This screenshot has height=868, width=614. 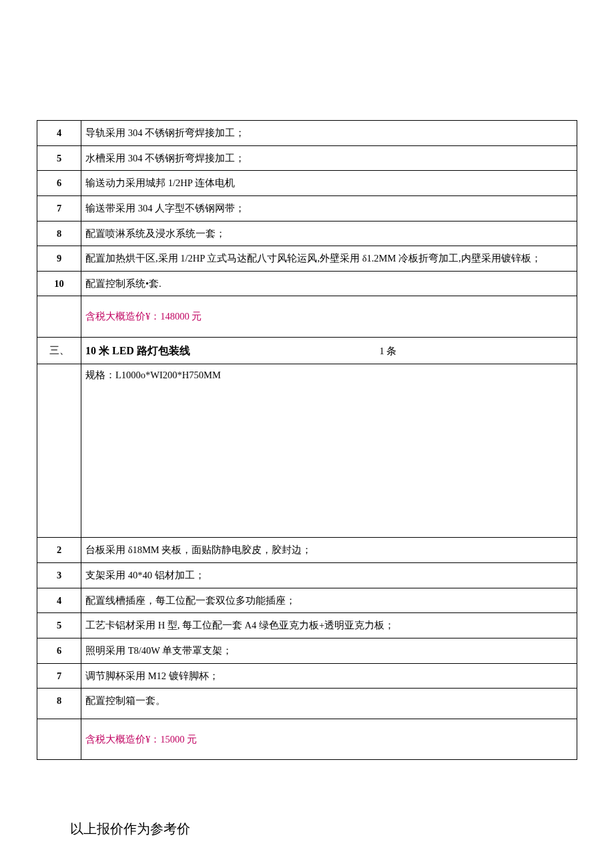 What do you see at coordinates (307, 133) in the screenshot?
I see `table-row: 4 导轨采用 304 不锈钢折弯焊接加工；` at bounding box center [307, 133].